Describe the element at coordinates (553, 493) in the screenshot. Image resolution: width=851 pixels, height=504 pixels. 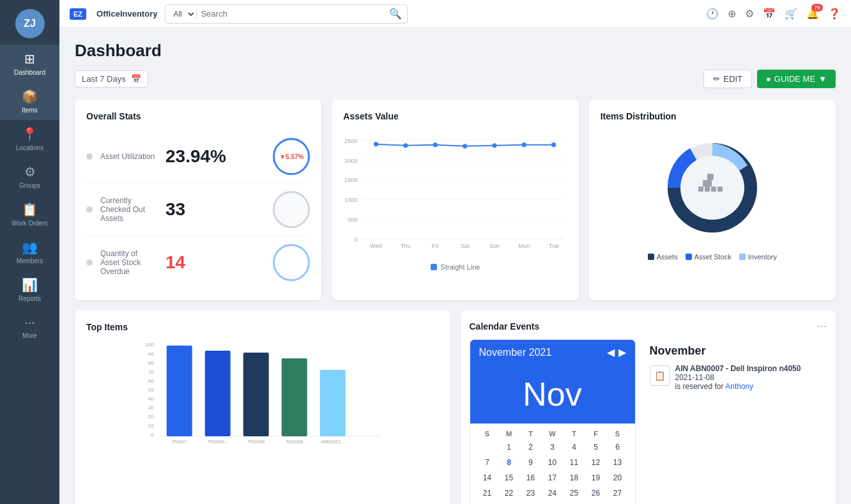
I see `cal-day: 24` at that location.